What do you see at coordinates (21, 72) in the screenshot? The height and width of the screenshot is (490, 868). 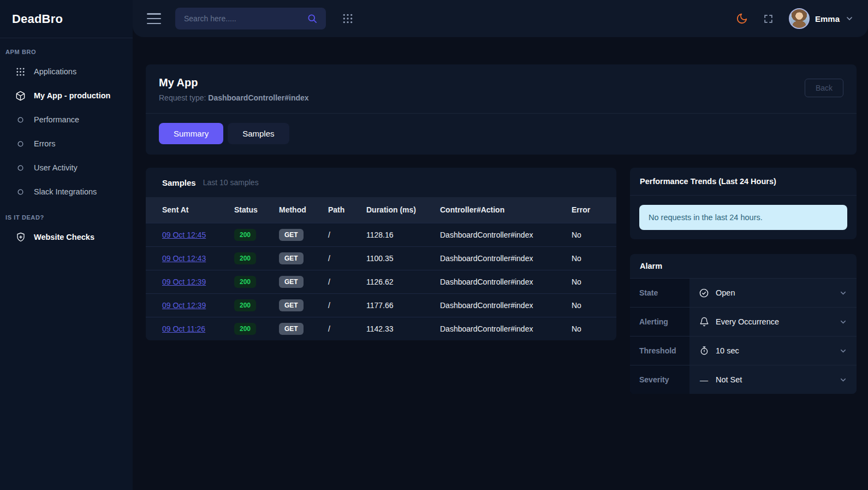 I see `apps-grid-icon` at bounding box center [21, 72].